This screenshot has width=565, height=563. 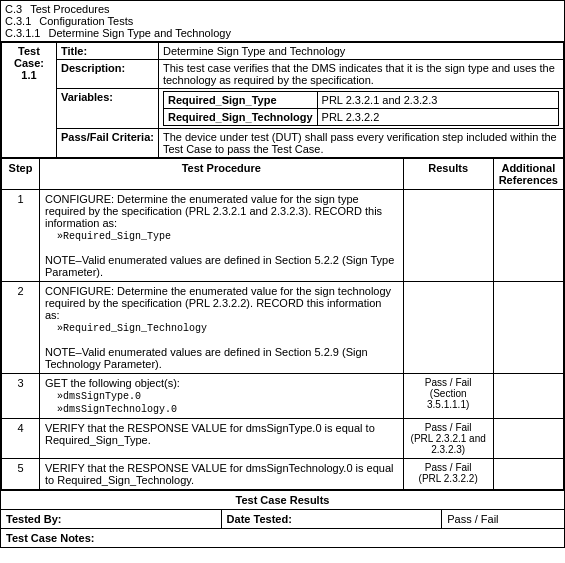 What do you see at coordinates (282, 538) in the screenshot?
I see `notes-row: Test Case Notes:` at bounding box center [282, 538].